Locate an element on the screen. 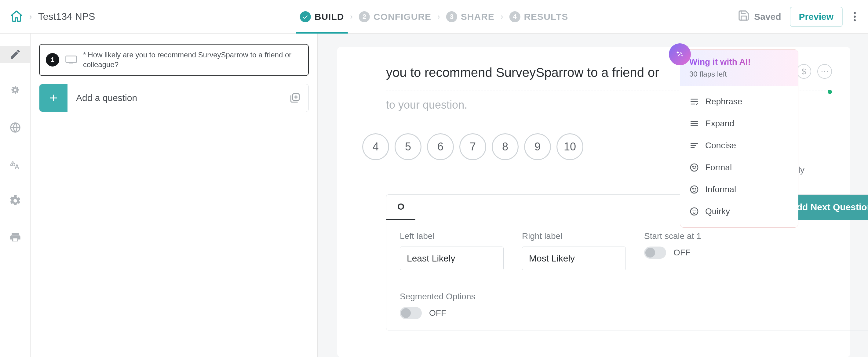 Image resolution: width=868 pixels, height=357 pixels. ai-item-expand: Expand is located at coordinates (739, 124).